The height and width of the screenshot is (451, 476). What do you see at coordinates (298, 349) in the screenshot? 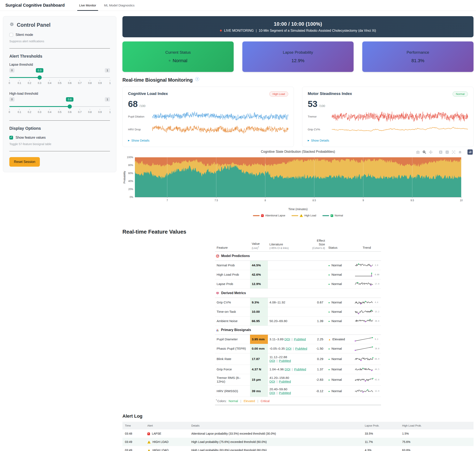
I see `feature-row: Phasic Pupil (TEPR) 0.00 mm -0.05–0.35 D…` at bounding box center [298, 349].